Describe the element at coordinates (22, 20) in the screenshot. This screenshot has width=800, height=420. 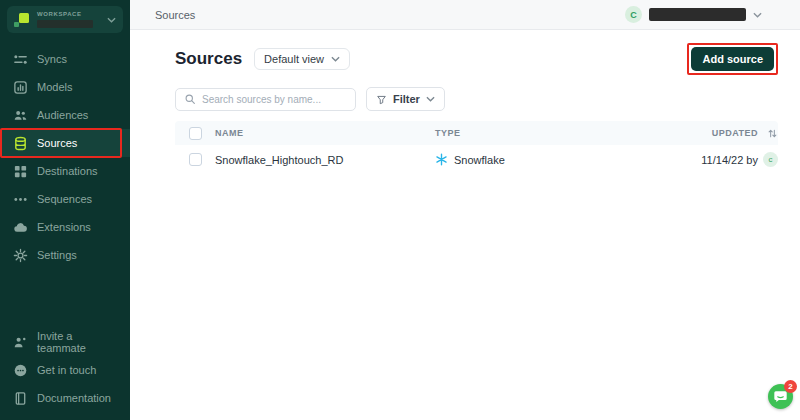
I see `hightouch-logo-icon` at that location.